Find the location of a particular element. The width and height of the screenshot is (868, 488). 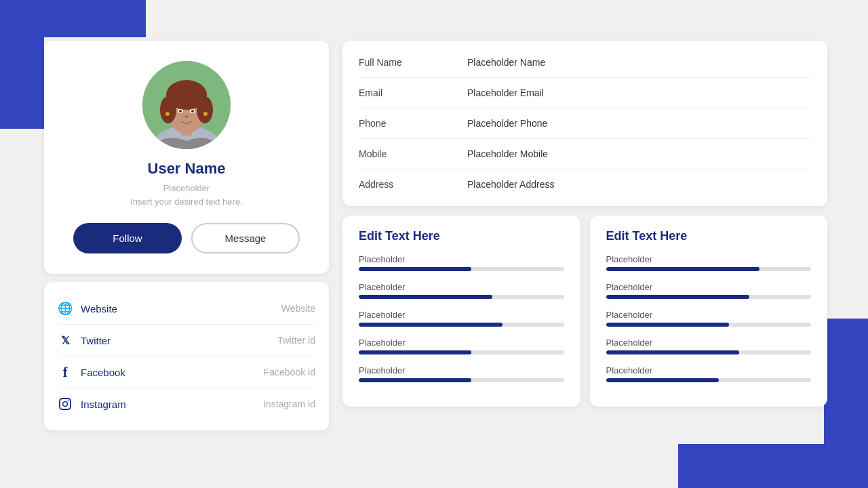

instagram-label: Instagram is located at coordinates (103, 404).